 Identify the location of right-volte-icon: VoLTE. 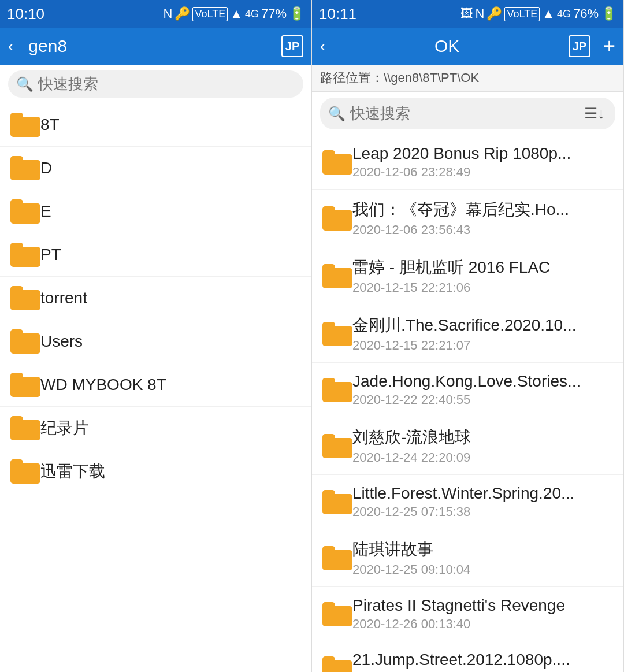
(522, 14).